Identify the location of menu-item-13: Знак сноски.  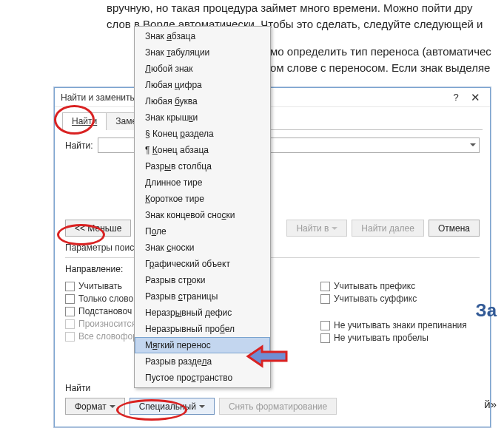
(203, 248).